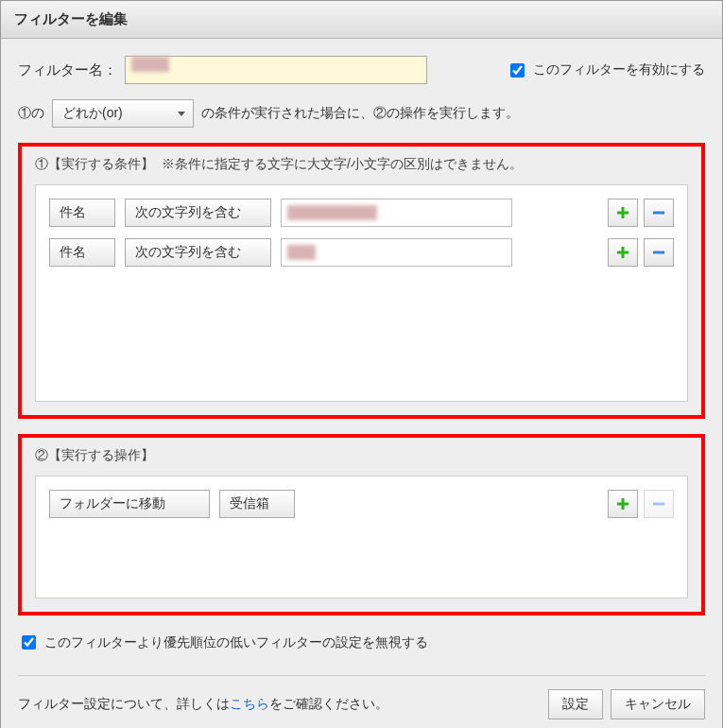 This screenshot has width=723, height=728. I want to click on filter-name-row: フィルター名： このフィルターを有効にする, so click(361, 70).